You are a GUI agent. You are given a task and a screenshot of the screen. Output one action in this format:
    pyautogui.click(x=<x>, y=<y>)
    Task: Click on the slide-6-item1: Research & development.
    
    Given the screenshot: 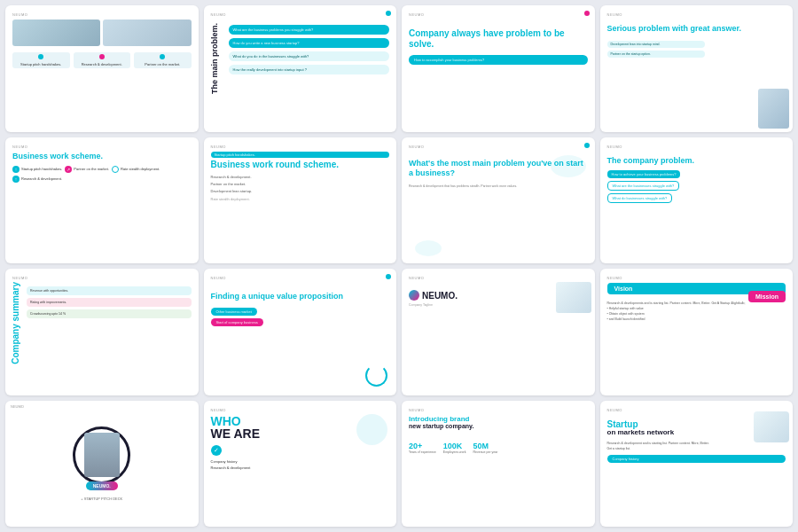 What is the action you would take?
    pyautogui.click(x=301, y=177)
    